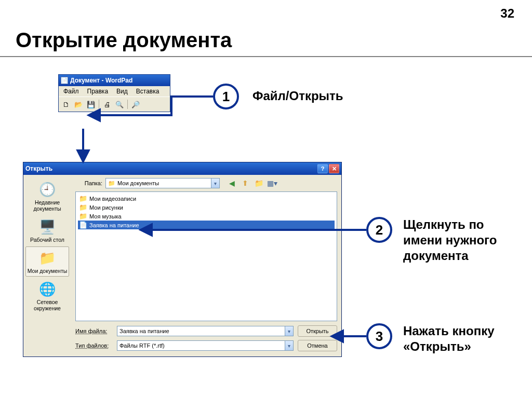  What do you see at coordinates (206, 339) in the screenshot?
I see `bottom-rows: Имя файла: Заявка на питание ▾ Открыть Т…` at bounding box center [206, 339].